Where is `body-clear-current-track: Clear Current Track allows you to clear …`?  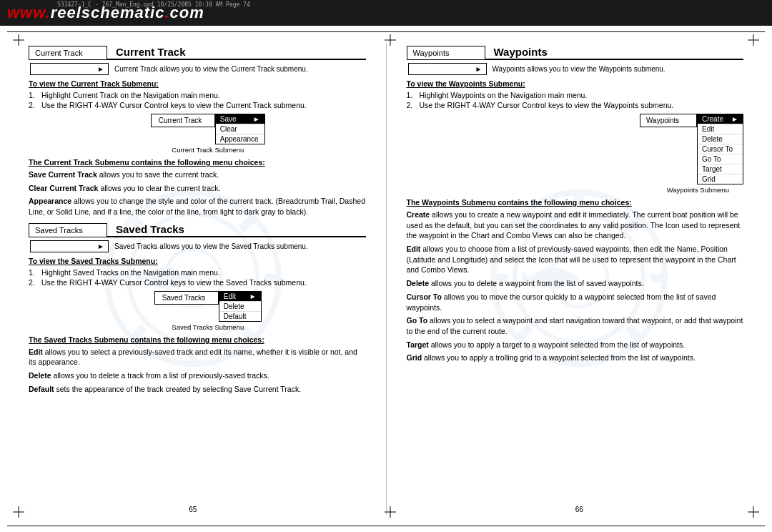 body-clear-current-track: Clear Current Track allows you to clear … is located at coordinates (197, 189).